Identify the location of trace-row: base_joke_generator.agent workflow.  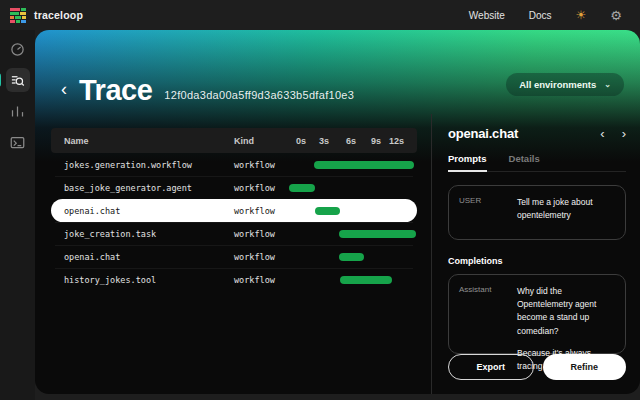
(234, 188).